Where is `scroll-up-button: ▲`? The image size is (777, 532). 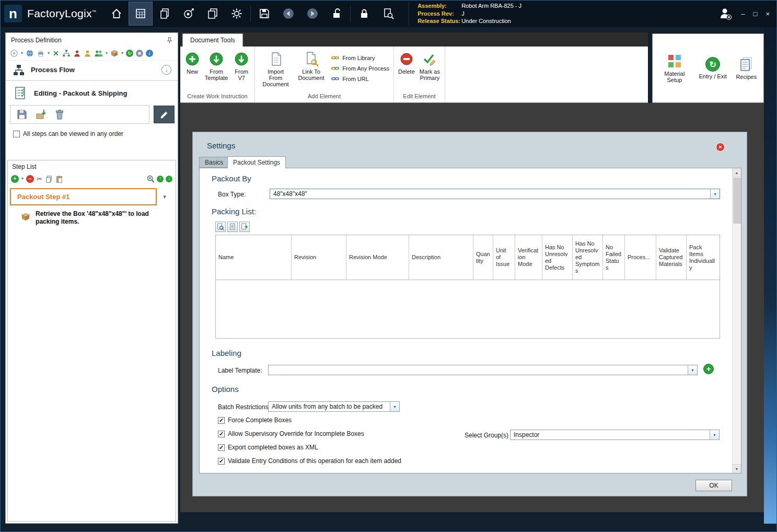 scroll-up-button: ▲ is located at coordinates (737, 172).